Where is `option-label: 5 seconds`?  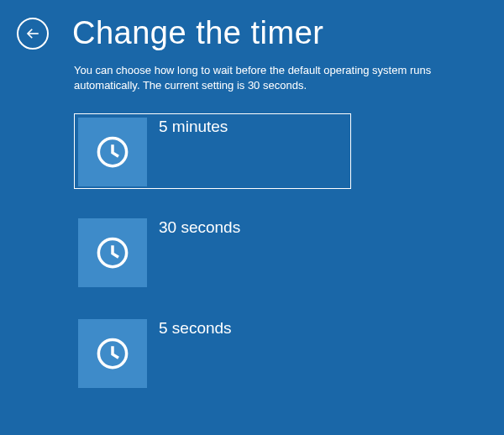
option-label: 5 seconds is located at coordinates (195, 328).